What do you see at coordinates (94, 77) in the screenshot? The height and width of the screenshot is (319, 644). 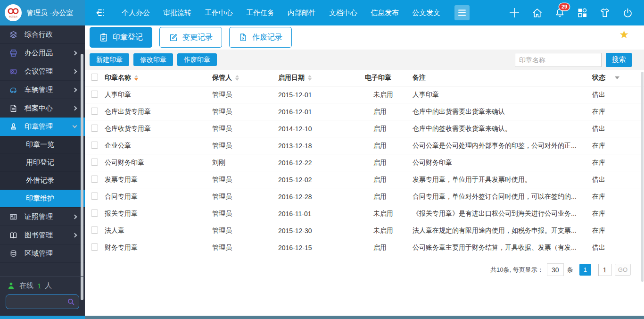 I see `select-all-checkbox` at bounding box center [94, 77].